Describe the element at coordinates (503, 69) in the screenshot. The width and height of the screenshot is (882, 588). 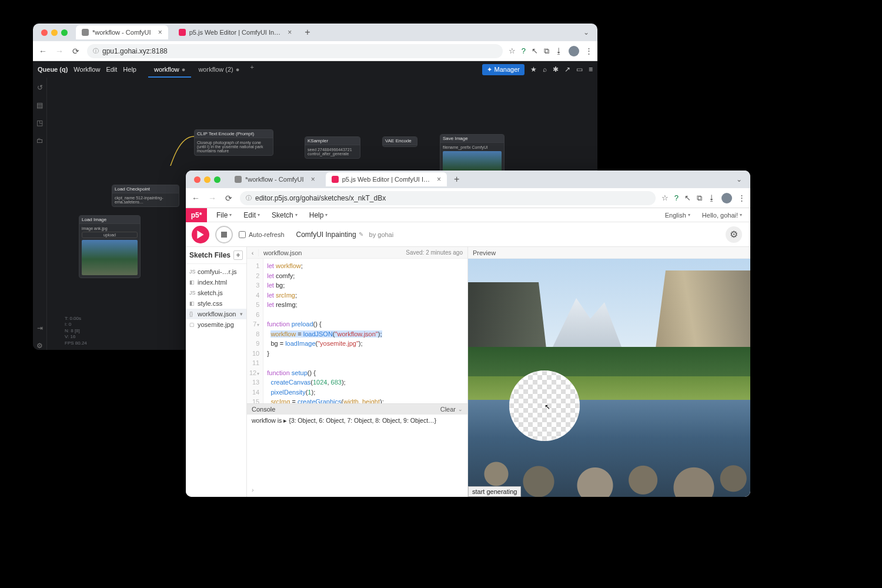
I see `manager-button: ✦Manager` at that location.